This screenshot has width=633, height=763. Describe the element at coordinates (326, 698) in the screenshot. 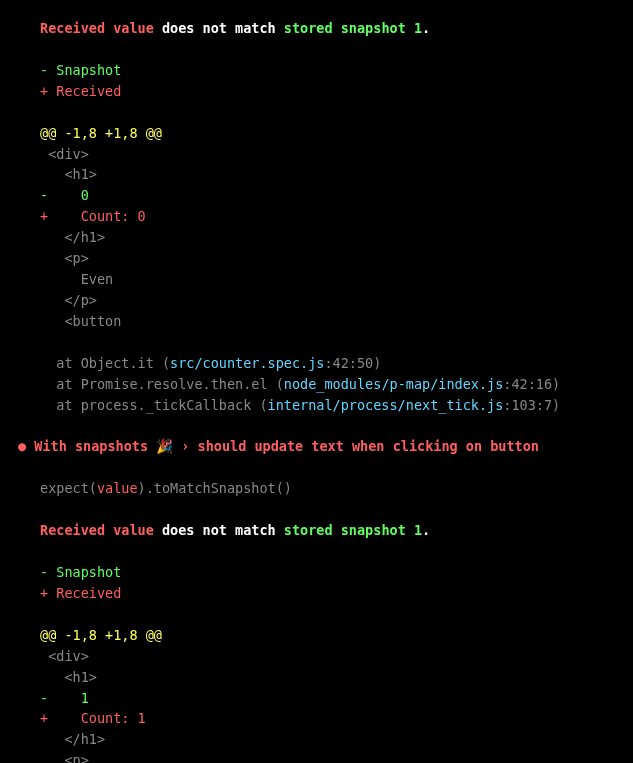

I see `diff-removed: - 1` at that location.